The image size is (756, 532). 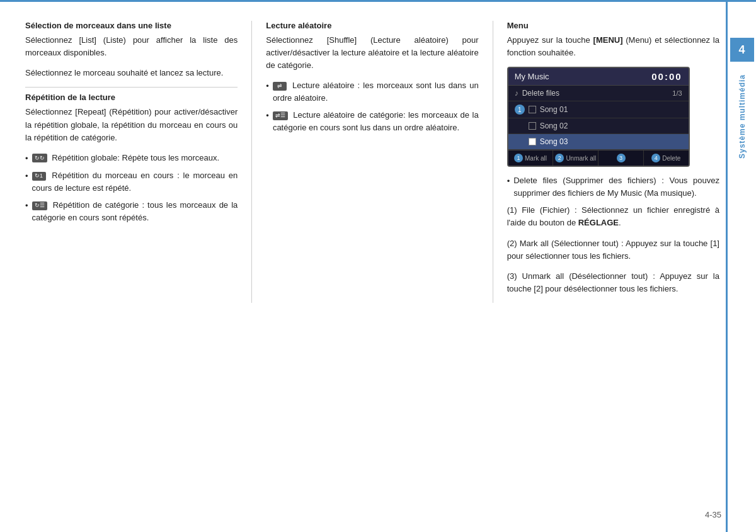 What do you see at coordinates (742, 116) in the screenshot?
I see `sidebar-label: Système multimédia` at bounding box center [742, 116].